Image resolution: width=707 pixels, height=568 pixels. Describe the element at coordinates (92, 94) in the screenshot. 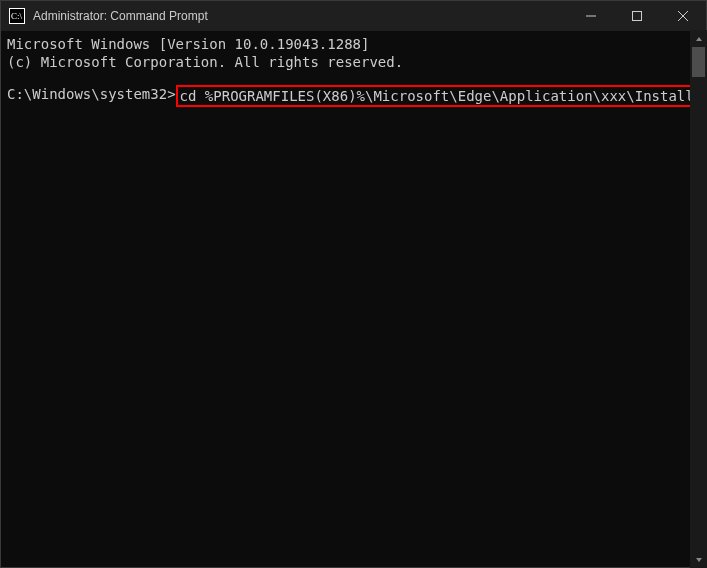

I see `prompt-path: C:\Windows\system32>` at that location.